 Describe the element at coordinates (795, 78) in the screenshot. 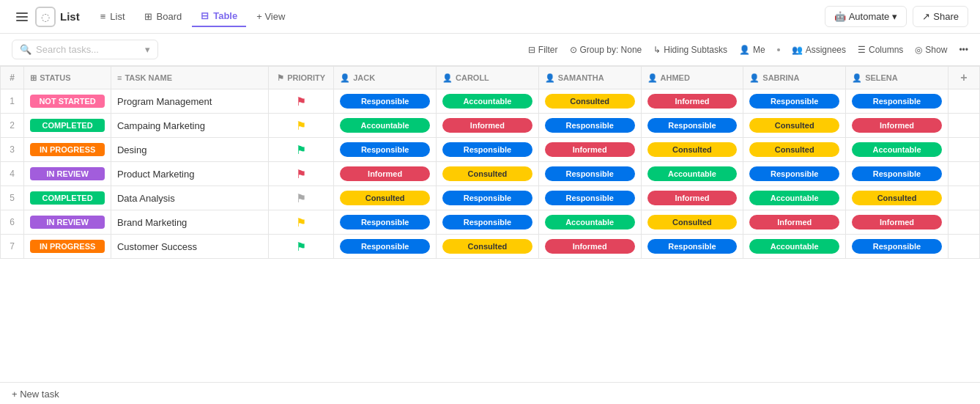

I see `col-header-sabrina: 👤SABRINA` at that location.